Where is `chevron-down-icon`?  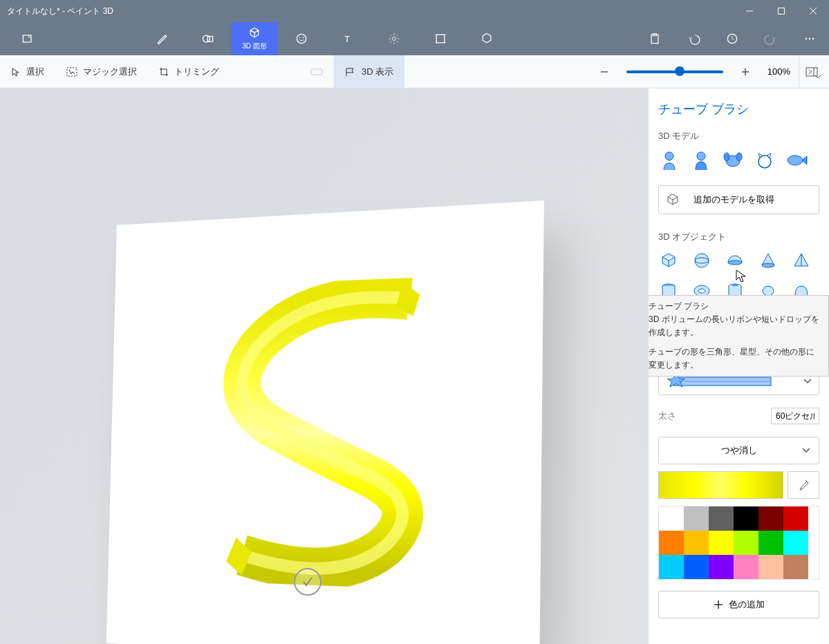
chevron-down-icon is located at coordinates (808, 381).